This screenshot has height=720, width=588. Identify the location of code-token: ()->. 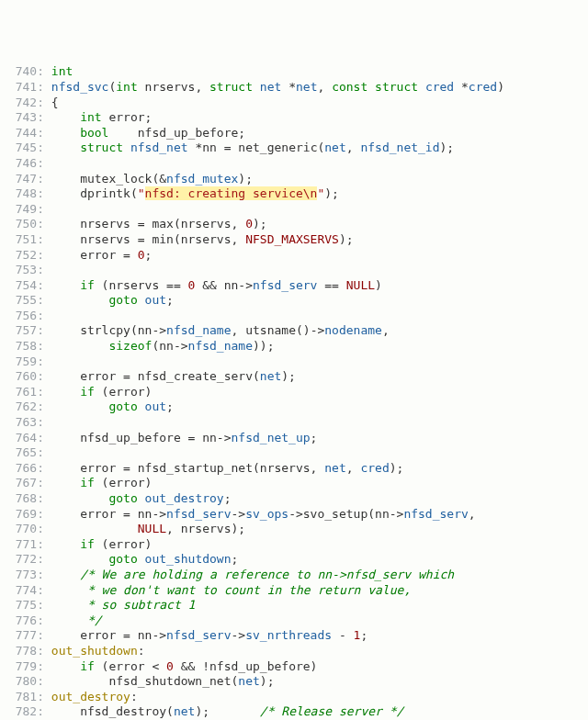
(311, 331).